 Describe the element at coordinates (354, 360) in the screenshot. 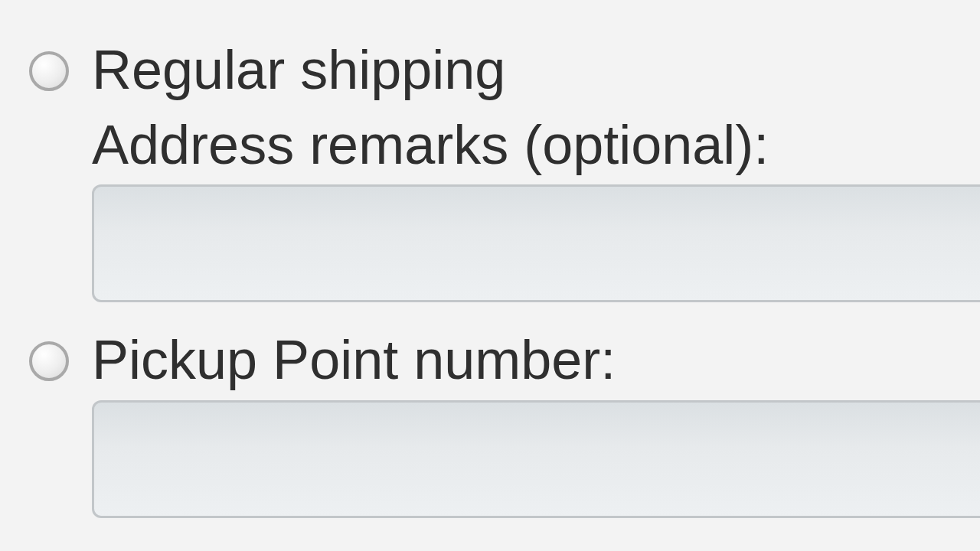

I see `pickup-point-label: Pickup Point number:` at that location.